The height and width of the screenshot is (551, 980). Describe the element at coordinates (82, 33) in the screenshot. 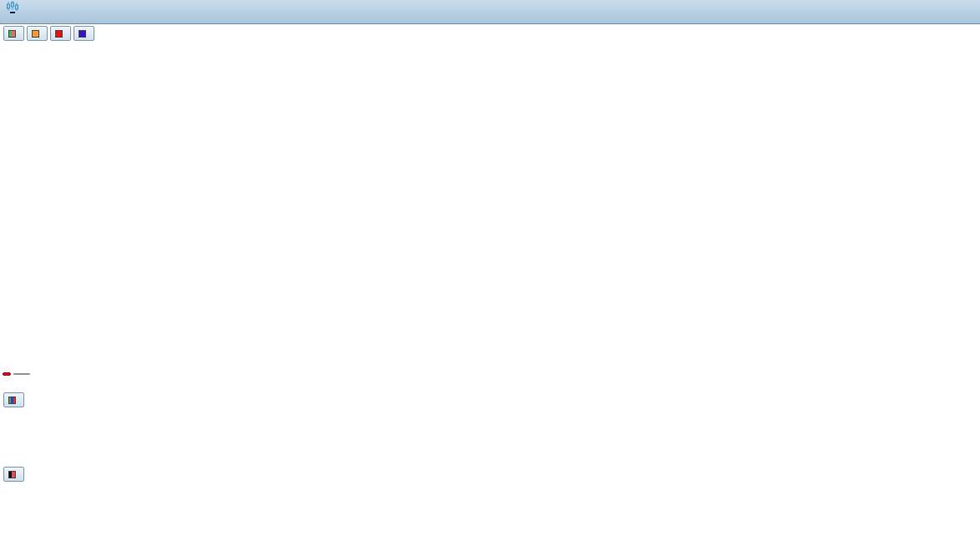

I see `sma50-legend-icon` at that location.